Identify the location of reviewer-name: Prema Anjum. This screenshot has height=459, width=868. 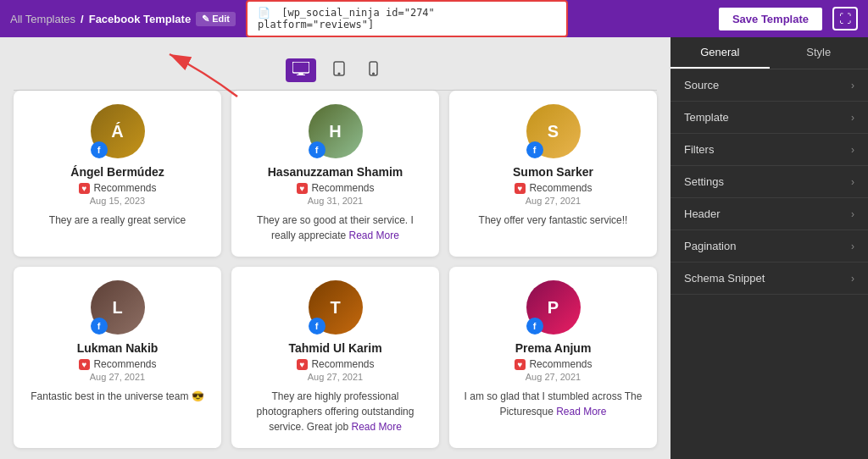
(553, 348).